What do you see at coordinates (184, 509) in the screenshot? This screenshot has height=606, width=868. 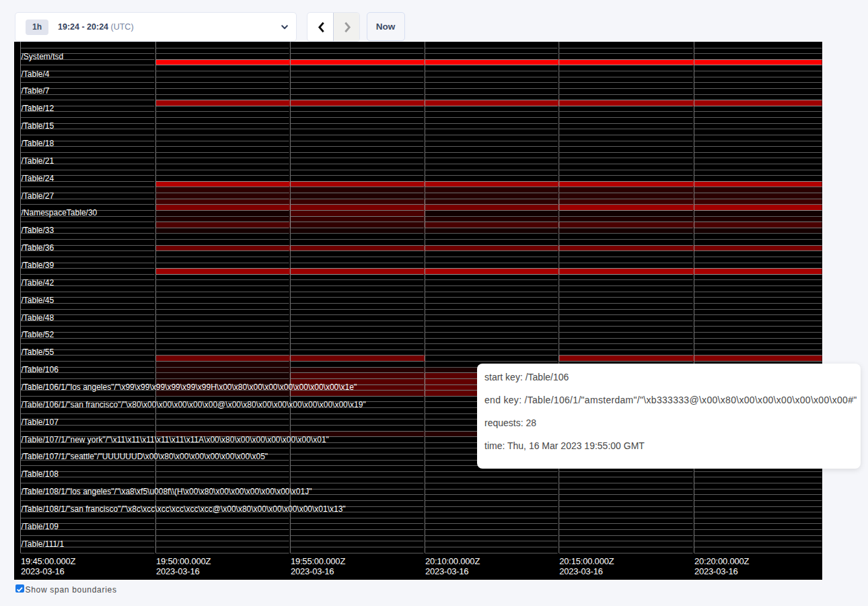 I see `svg-text:/Table/108/1/"san francisco"/": /Table/108/1/"san francisco"/"\x8c\xcc\x…` at bounding box center [184, 509].